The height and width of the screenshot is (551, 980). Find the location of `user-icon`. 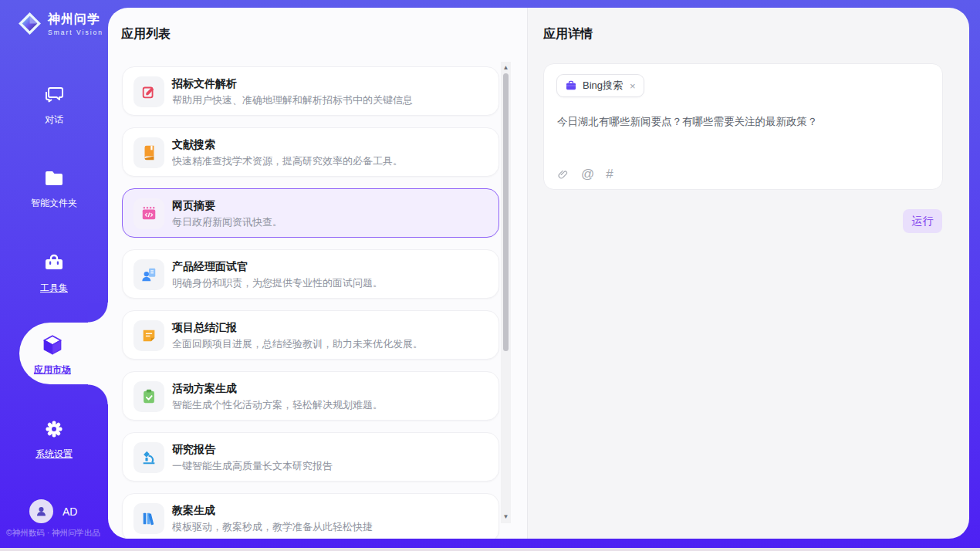

user-icon is located at coordinates (42, 511).